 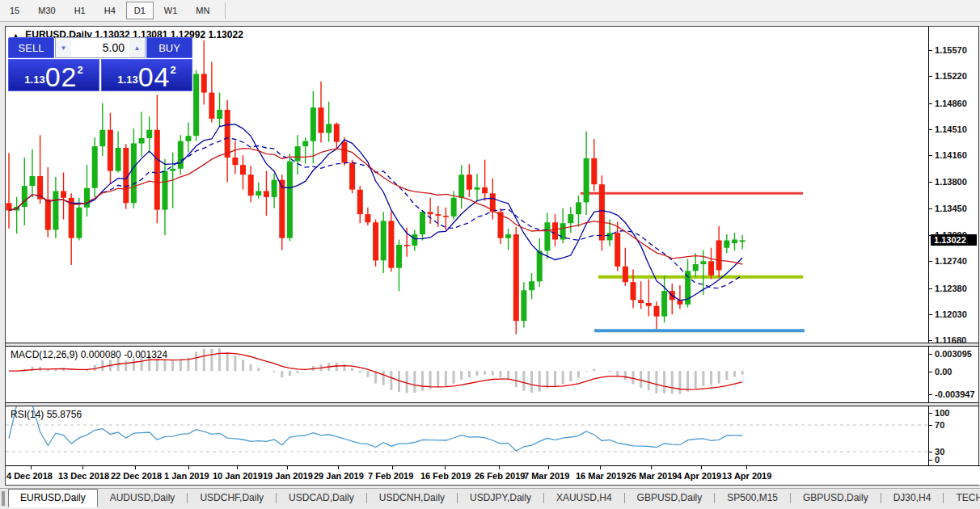 What do you see at coordinates (100, 48) in the screenshot?
I see `volume-spinner: ▼ 5.00 ▲` at bounding box center [100, 48].